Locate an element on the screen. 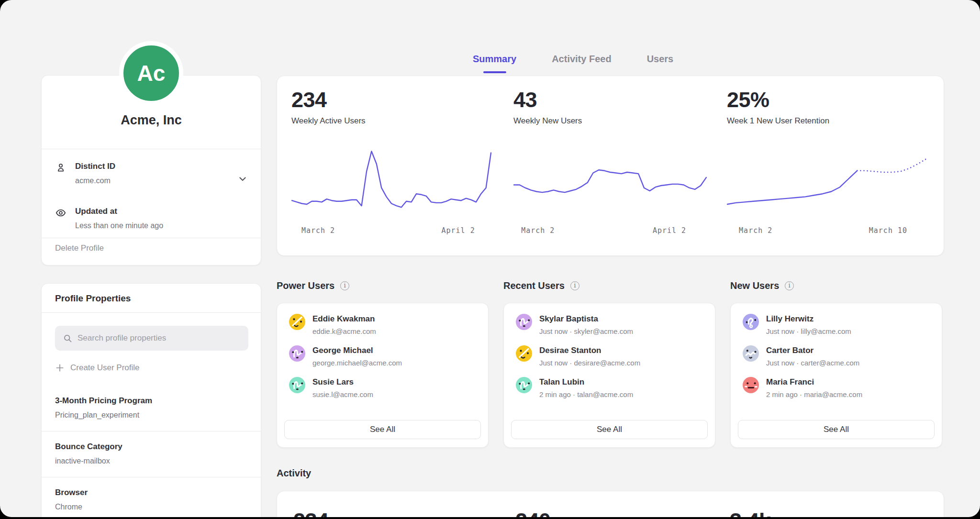  section-title: Power Users is located at coordinates (305, 286).